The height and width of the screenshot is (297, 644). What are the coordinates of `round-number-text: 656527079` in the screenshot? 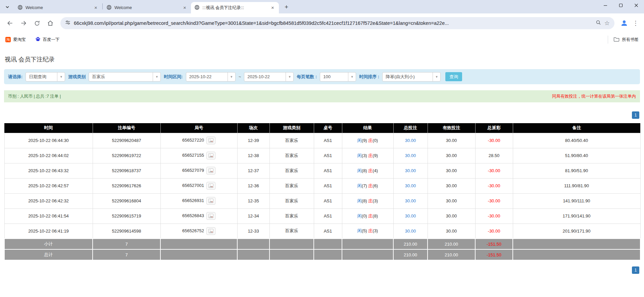 It's located at (193, 170).